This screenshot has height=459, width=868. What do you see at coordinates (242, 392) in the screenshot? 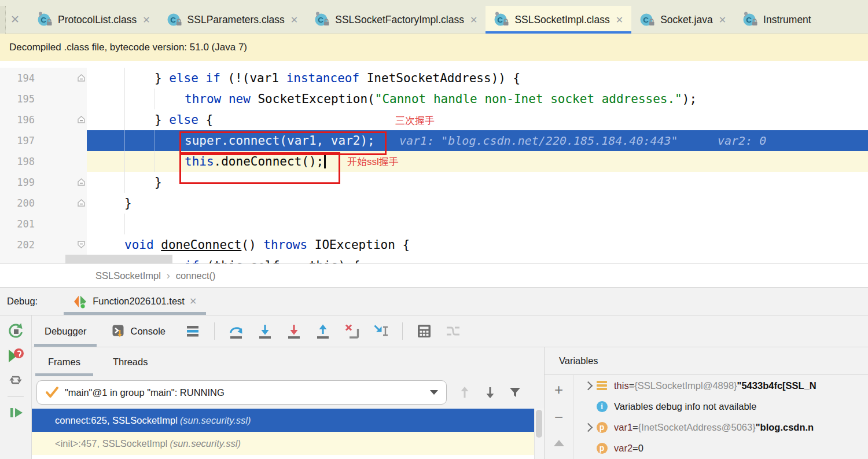
I see `thread-selector: "main"@1 in group "main": RUNNING` at bounding box center [242, 392].